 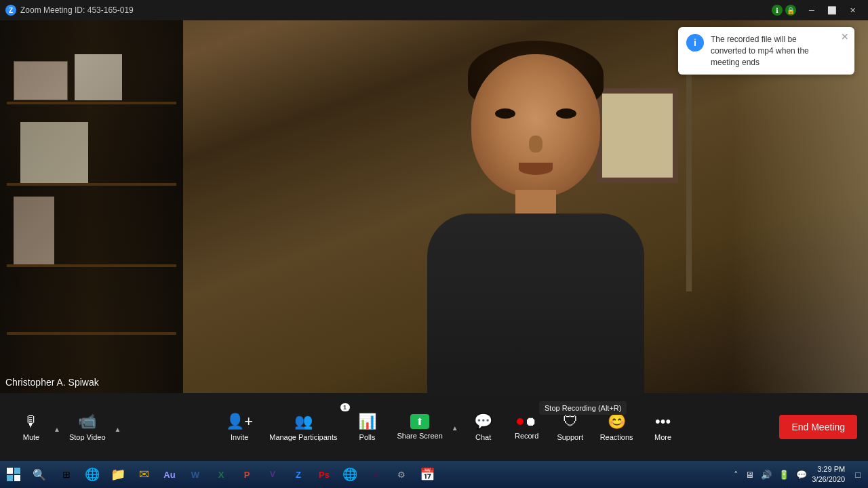 I want to click on share-screen-group: ⬆ Share Screen ▲, so click(x=426, y=427).